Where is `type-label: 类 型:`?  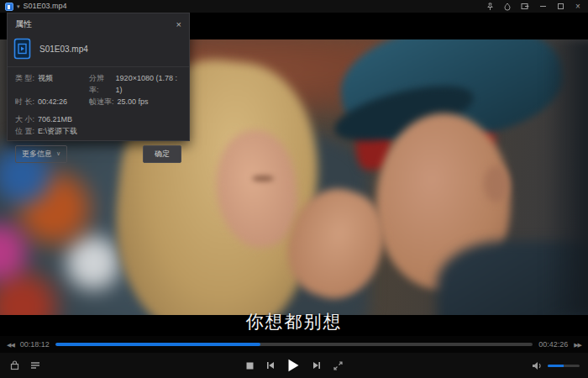 type-label: 类 型: is located at coordinates (25, 85).